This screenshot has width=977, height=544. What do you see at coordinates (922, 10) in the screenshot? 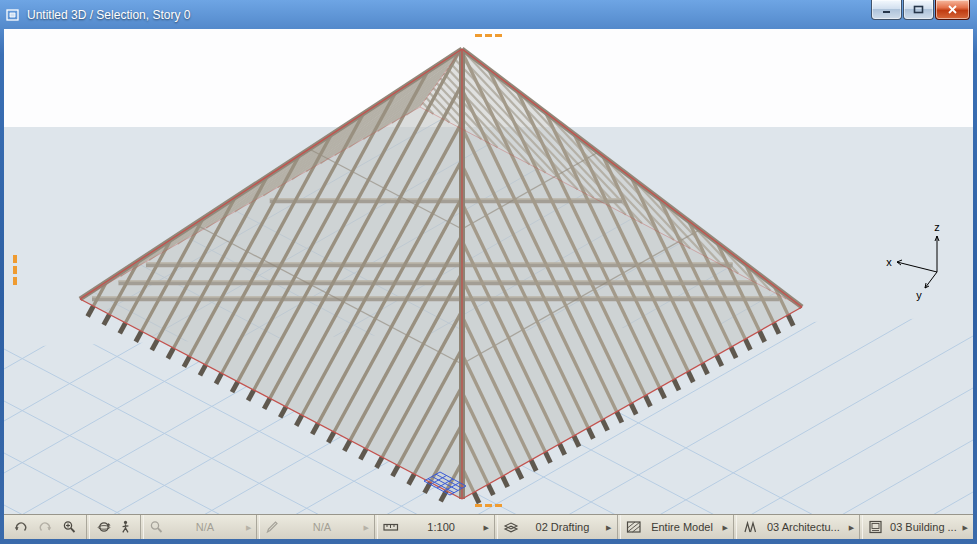
I see `window-controls` at bounding box center [922, 10].